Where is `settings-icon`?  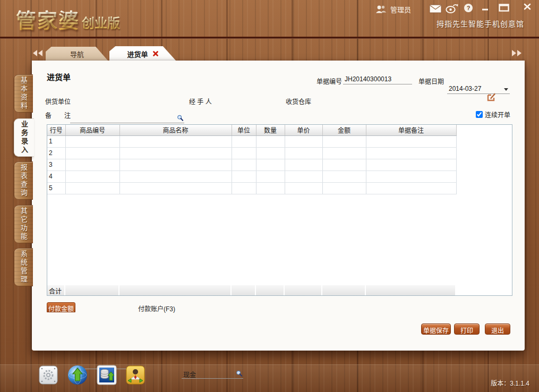 settings-icon is located at coordinates (48, 376).